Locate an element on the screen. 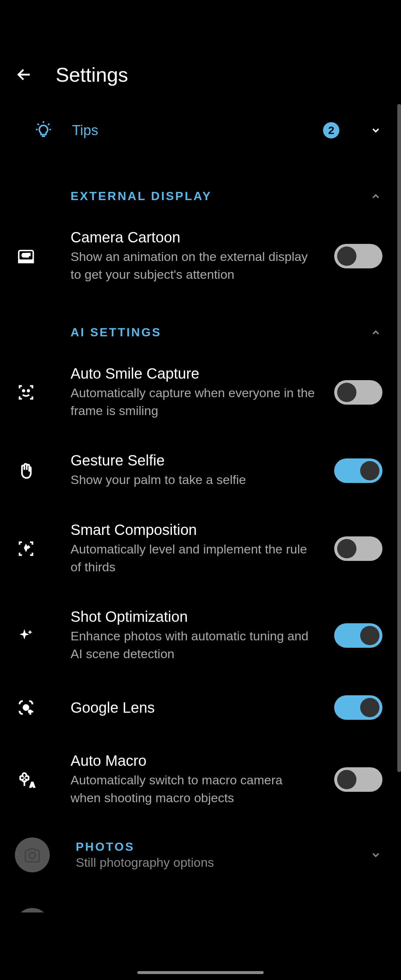  collapsed-text: PHOTOS Still photography options is located at coordinates (208, 855).